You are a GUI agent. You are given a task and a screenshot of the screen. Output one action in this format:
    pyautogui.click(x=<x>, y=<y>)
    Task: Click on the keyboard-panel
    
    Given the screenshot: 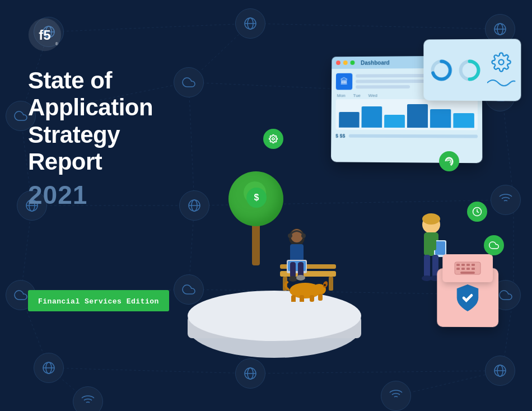 What is the action you would take?
    pyautogui.click(x=468, y=268)
    